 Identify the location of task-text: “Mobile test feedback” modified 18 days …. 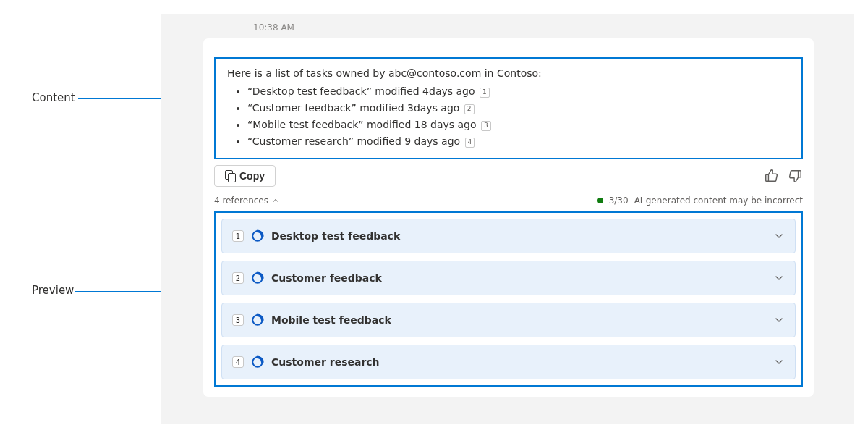
(362, 125).